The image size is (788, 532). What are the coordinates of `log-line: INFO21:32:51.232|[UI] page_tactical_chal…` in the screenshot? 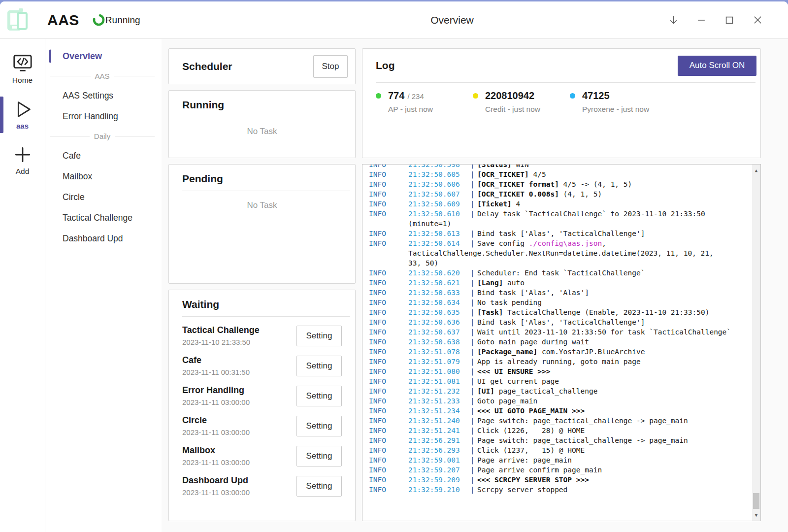 It's located at (558, 391).